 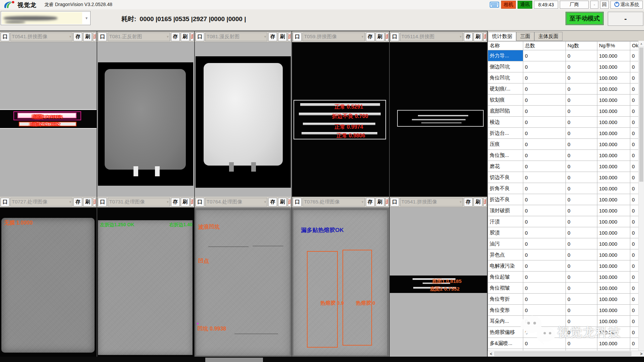 I want to click on table-row: 顶封破损00100.0000, so click(x=564, y=210).